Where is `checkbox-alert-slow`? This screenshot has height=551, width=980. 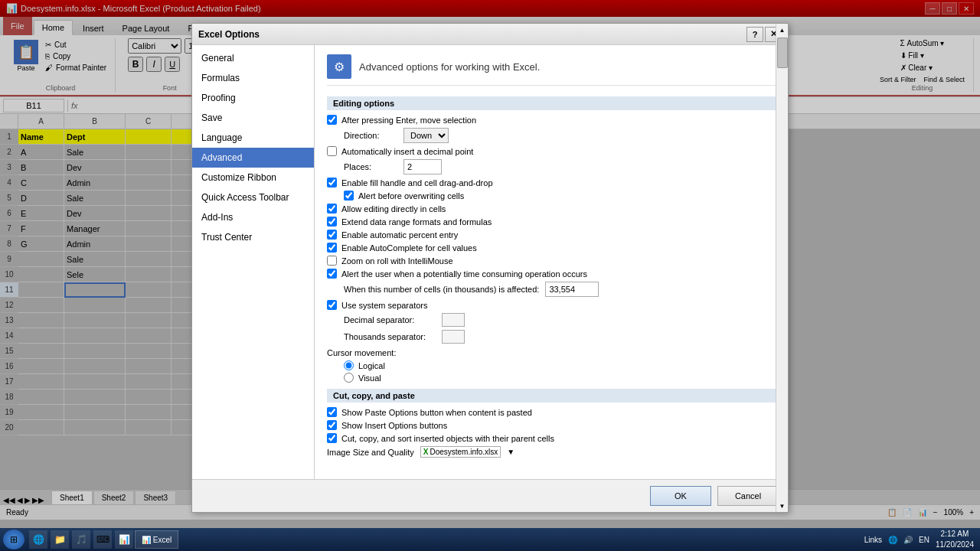
checkbox-alert-slow is located at coordinates (332, 274).